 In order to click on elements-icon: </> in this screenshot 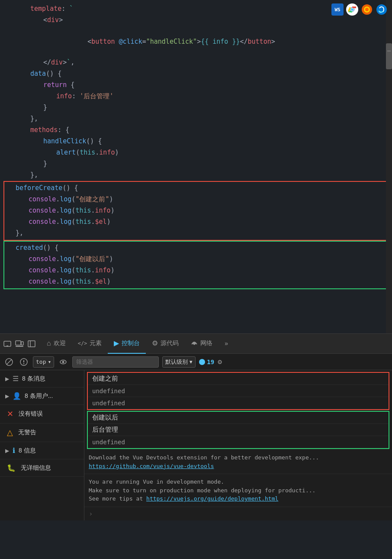, I will do `click(83, 343)`.